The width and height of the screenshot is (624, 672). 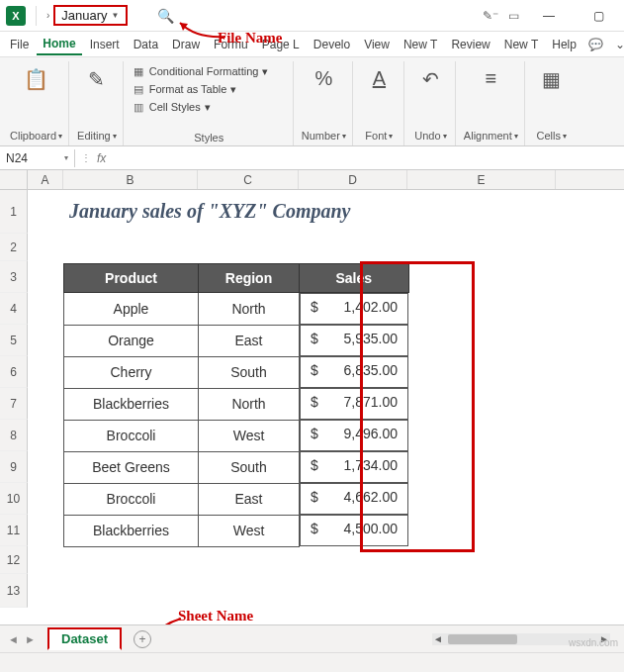 I want to click on cell-sales: $1,734.00, so click(x=354, y=467).